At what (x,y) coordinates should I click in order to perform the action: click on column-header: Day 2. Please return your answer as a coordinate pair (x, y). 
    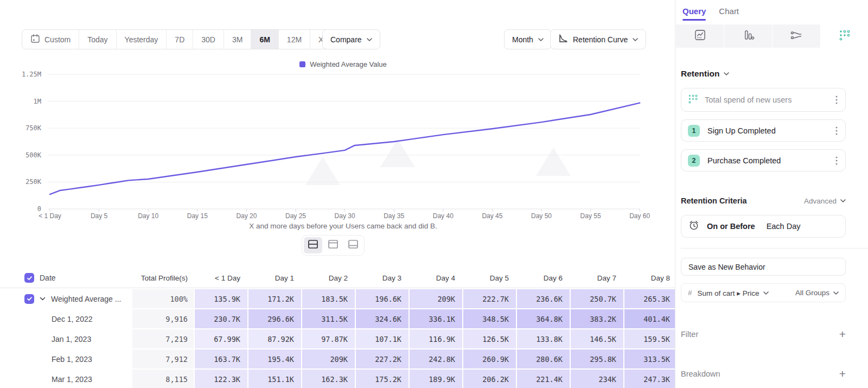
    Looking at the image, I should click on (329, 278).